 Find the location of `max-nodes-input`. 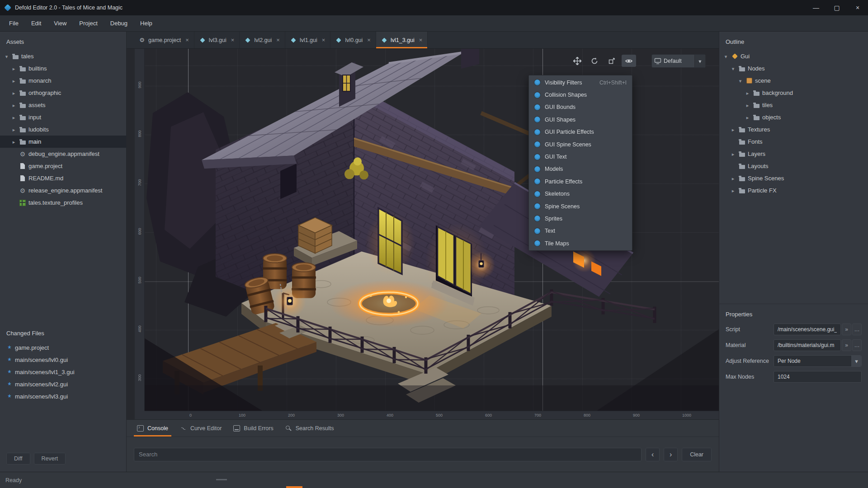

max-nodes-input is located at coordinates (817, 377).